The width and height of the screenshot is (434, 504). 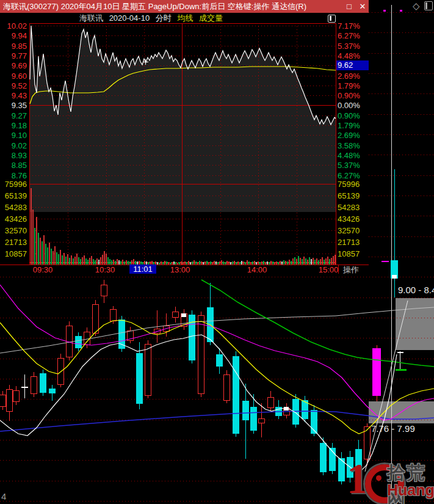 I want to click on pct-axis-label: 3.58%, so click(x=349, y=145).